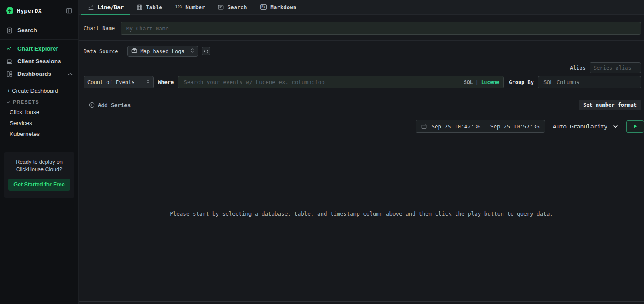 This screenshot has height=304, width=644. What do you see at coordinates (341, 82) in the screenshot?
I see `where-search-input` at bounding box center [341, 82].